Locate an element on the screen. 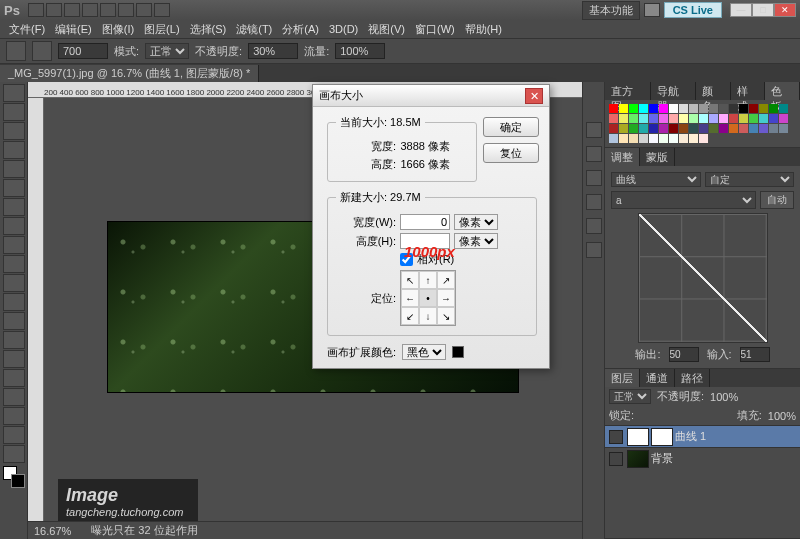 The image size is (800, 539). shape-tool-icon is located at coordinates (14, 416).